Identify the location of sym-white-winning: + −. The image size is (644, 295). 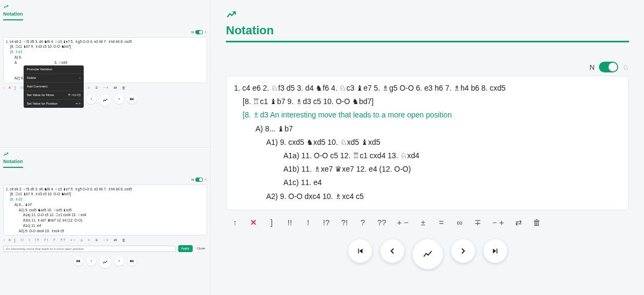
(403, 222).